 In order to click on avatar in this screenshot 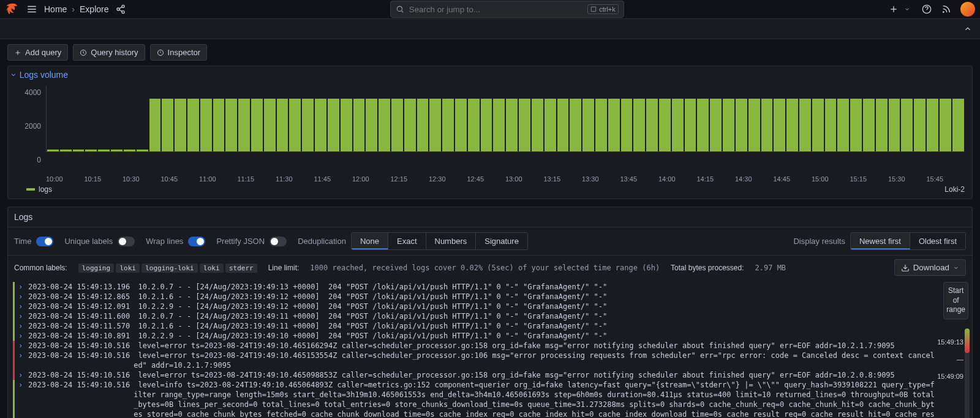, I will do `click(968, 9)`.